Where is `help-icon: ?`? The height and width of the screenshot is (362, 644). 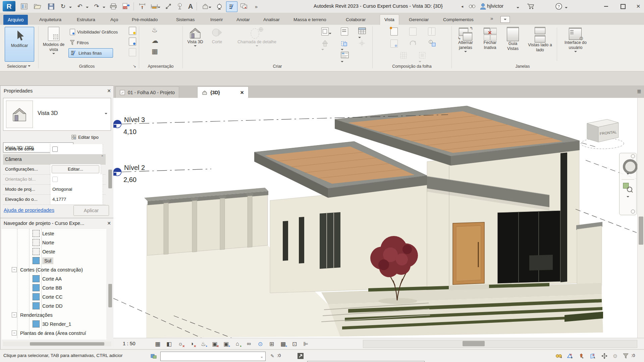 help-icon: ? is located at coordinates (559, 6).